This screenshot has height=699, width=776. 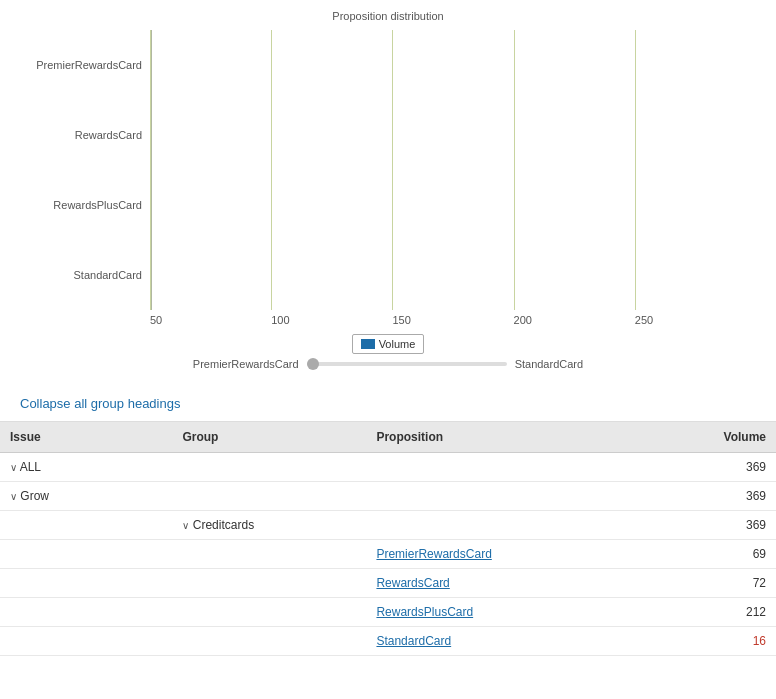 I want to click on table-row: PremierRewardsCard 69, so click(x=388, y=554).